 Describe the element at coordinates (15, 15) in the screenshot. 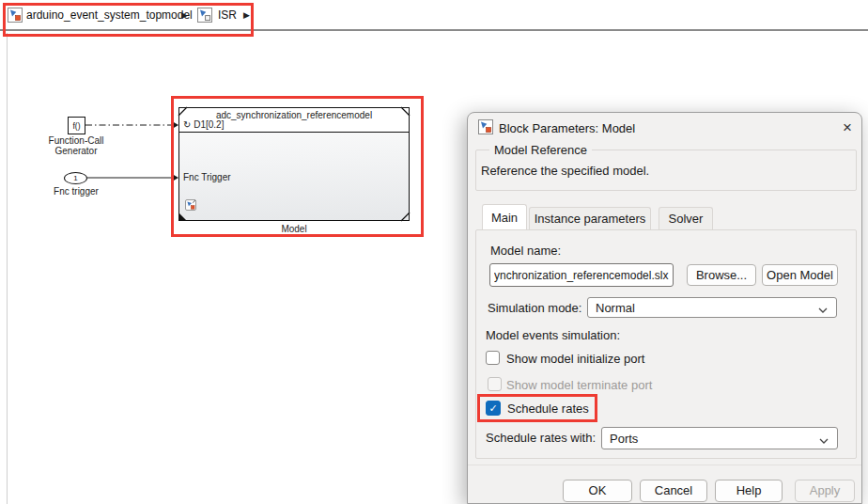

I see `simulink-model-icon` at that location.